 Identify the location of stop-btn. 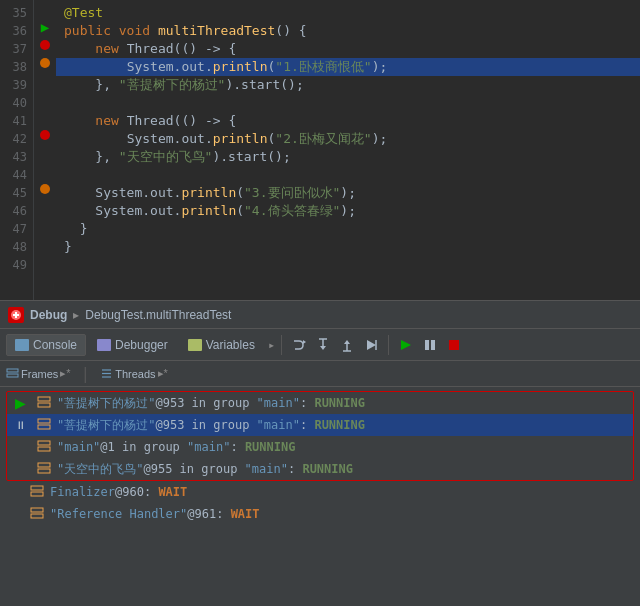
(454, 345).